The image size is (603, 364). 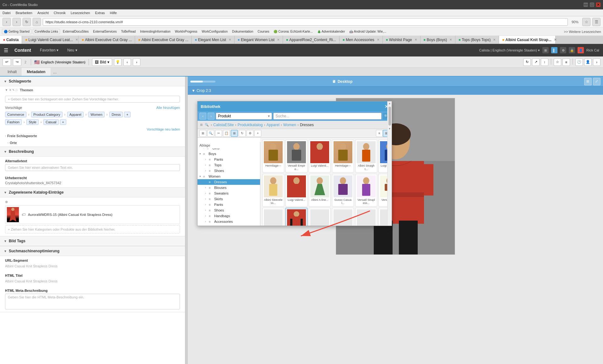 I want to click on grid-item-hermitage2: Hermitage—, so click(x=343, y=156).